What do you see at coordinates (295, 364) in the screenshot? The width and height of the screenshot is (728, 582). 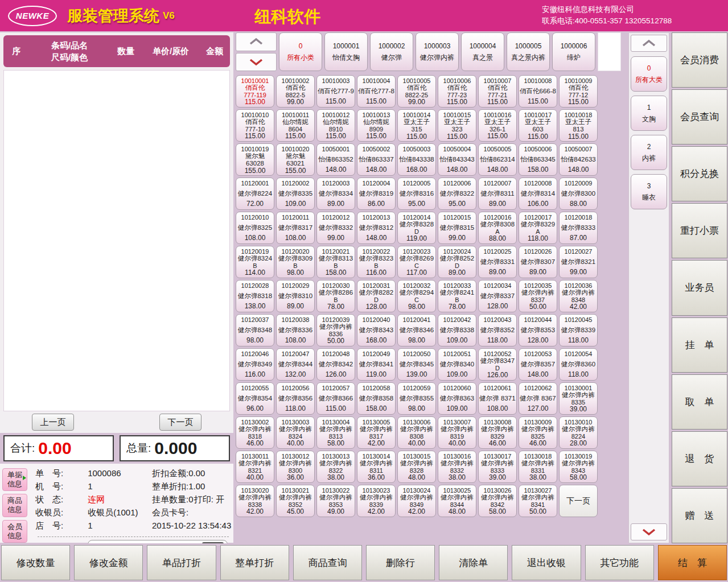 I see `product-cell: 10120047 健尔弹8344 132.00` at bounding box center [295, 364].